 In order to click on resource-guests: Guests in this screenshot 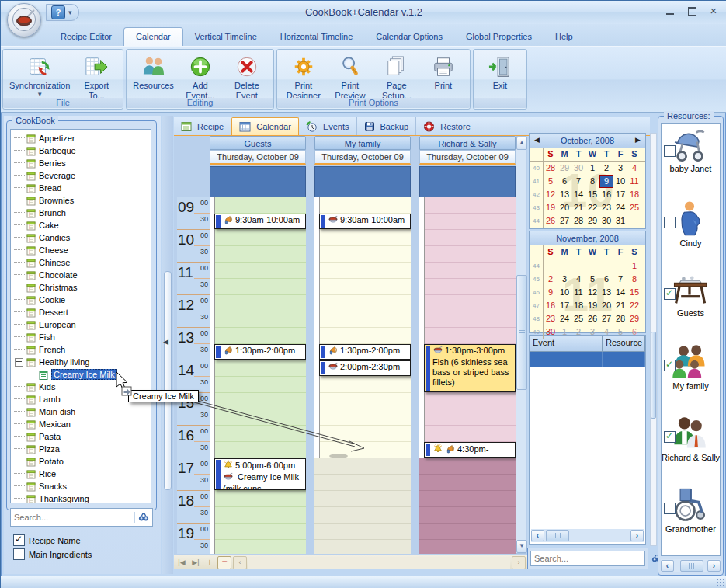, I will do `click(691, 302)`.